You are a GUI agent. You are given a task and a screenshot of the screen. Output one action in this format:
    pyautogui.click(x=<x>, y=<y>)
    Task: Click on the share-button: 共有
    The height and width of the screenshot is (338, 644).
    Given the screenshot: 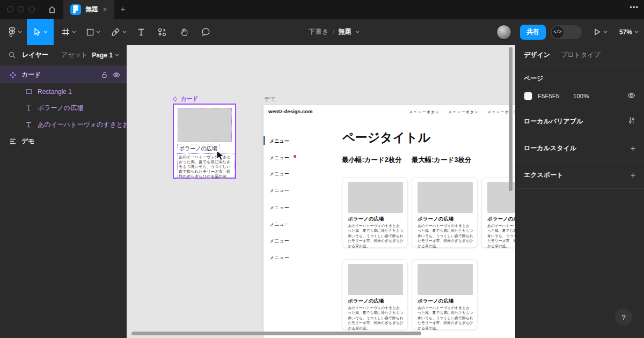 What is the action you would take?
    pyautogui.click(x=533, y=32)
    